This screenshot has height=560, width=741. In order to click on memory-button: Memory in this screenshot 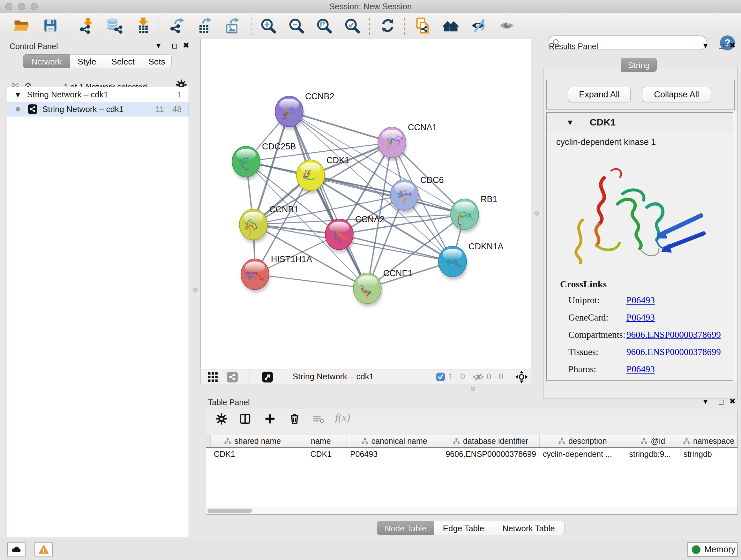, I will do `click(713, 550)`.